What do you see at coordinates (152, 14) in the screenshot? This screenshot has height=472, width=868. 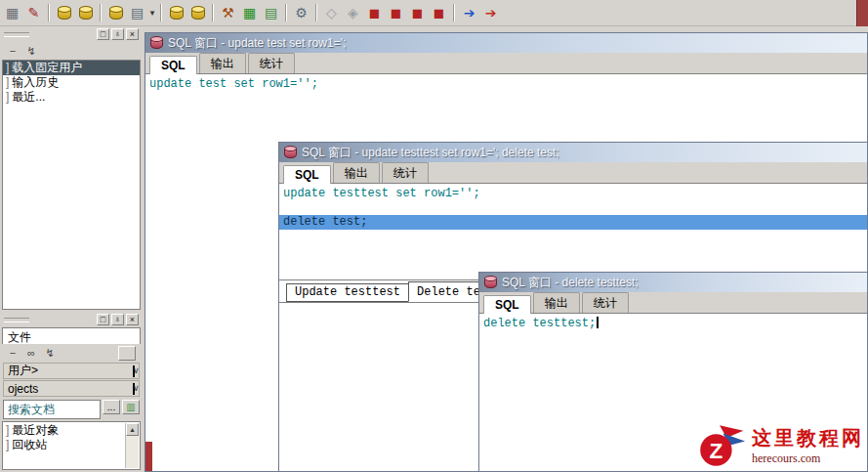 I see `printer-menu-caret-icon: ▾` at bounding box center [152, 14].